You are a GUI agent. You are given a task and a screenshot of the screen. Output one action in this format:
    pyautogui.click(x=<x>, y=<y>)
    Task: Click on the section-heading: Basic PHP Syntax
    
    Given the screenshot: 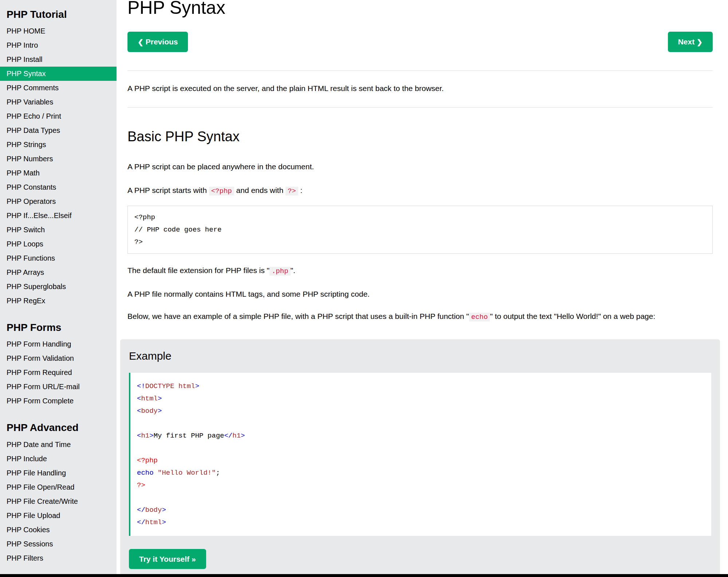 What is the action you would take?
    pyautogui.click(x=420, y=137)
    